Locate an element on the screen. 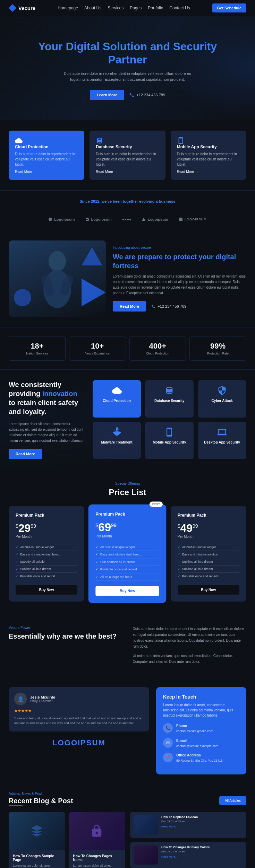 This screenshot has height=868, width=255. blog-tag: Articles, News & Post is located at coordinates (41, 794).